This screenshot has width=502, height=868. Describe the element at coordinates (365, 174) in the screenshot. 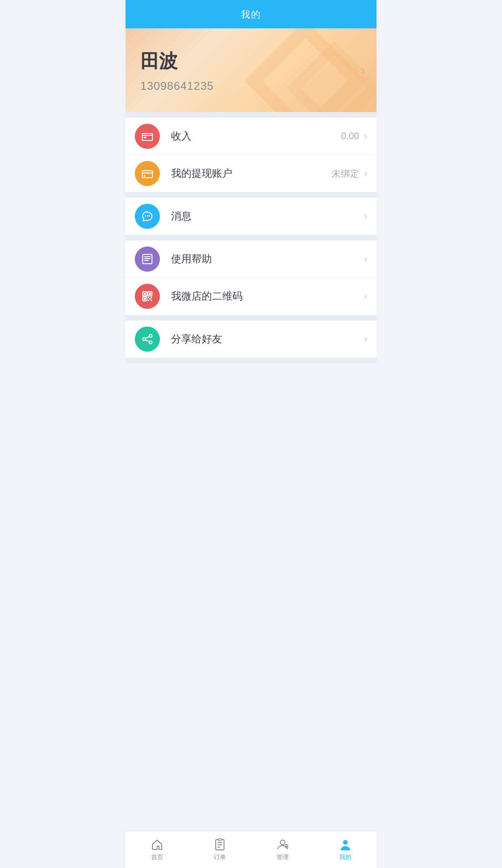

I see `withdrawal-chevron-icon: ›` at that location.